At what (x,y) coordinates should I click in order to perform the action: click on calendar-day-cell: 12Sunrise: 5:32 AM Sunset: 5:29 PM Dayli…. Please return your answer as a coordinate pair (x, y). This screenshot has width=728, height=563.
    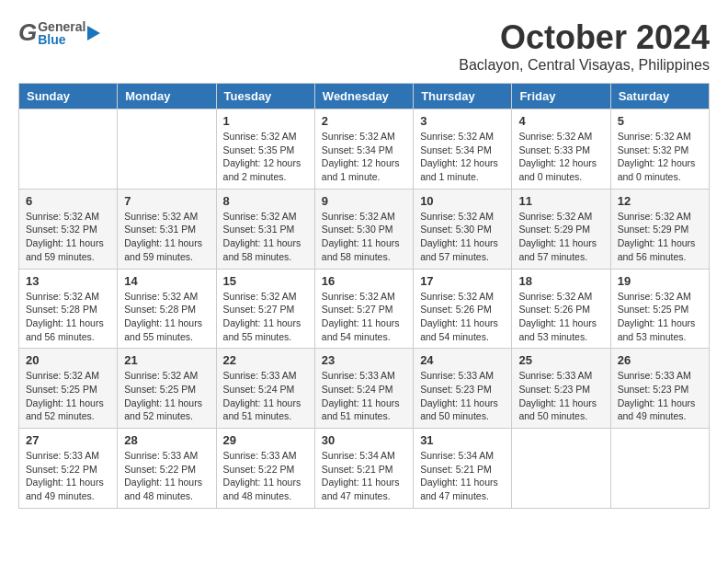
    Looking at the image, I should click on (660, 228).